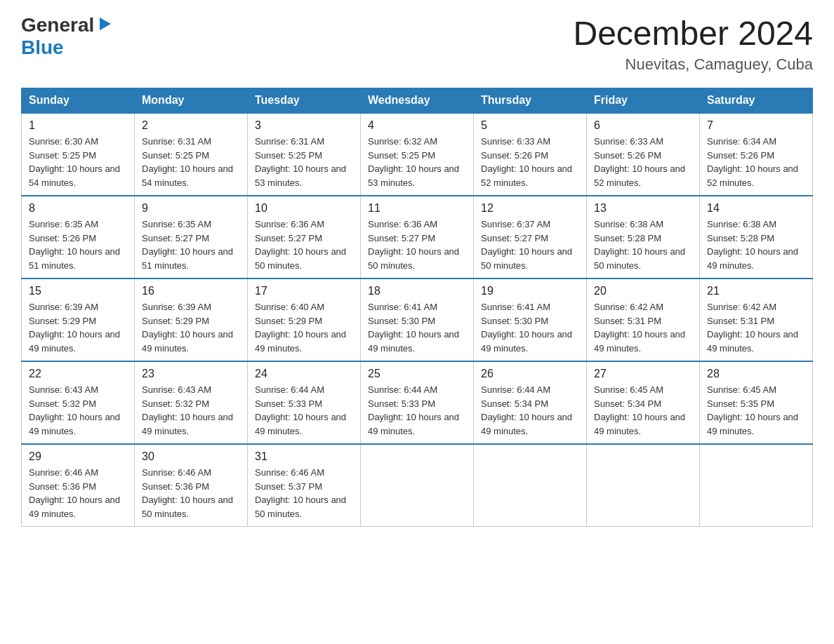  I want to click on calendar-cell: 17Sunrise: 6:40 AMSunset: 5:29 PMDayligh…, so click(305, 320).